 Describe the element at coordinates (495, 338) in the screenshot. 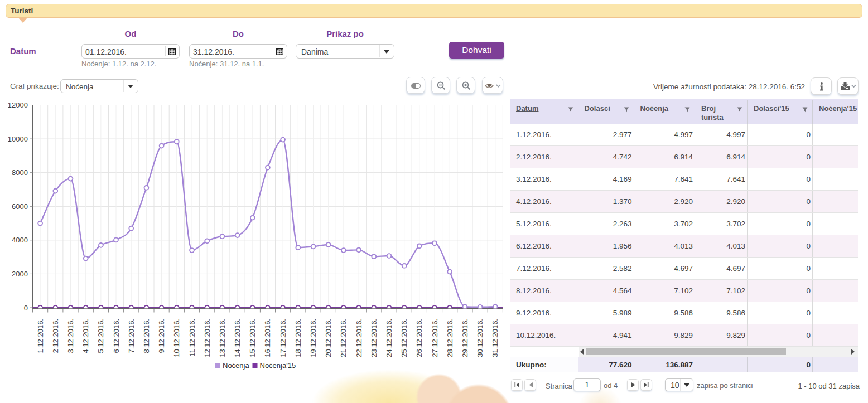

I see `svg-text: 31.12.2016.` at that location.